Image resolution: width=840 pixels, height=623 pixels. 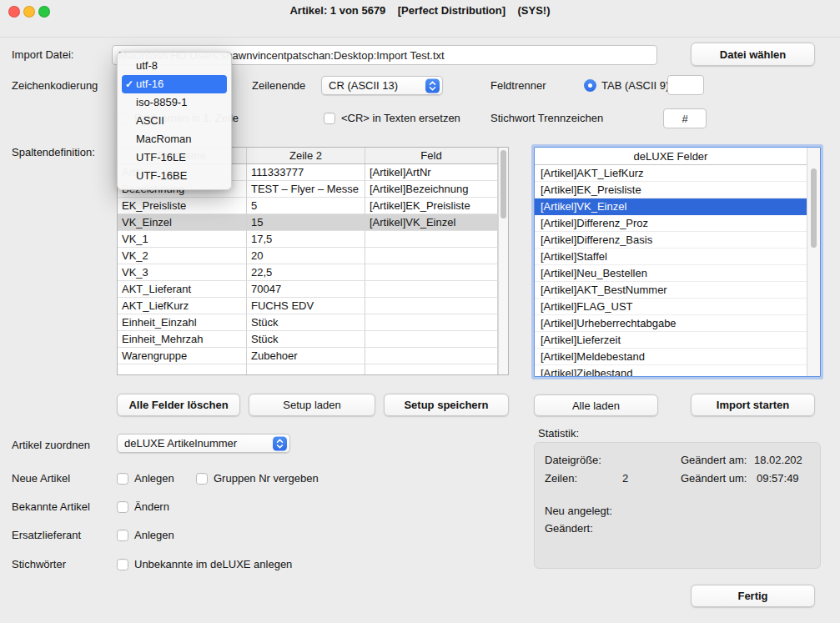 I want to click on deluxe-vertical-scrollbar, so click(x=813, y=262).